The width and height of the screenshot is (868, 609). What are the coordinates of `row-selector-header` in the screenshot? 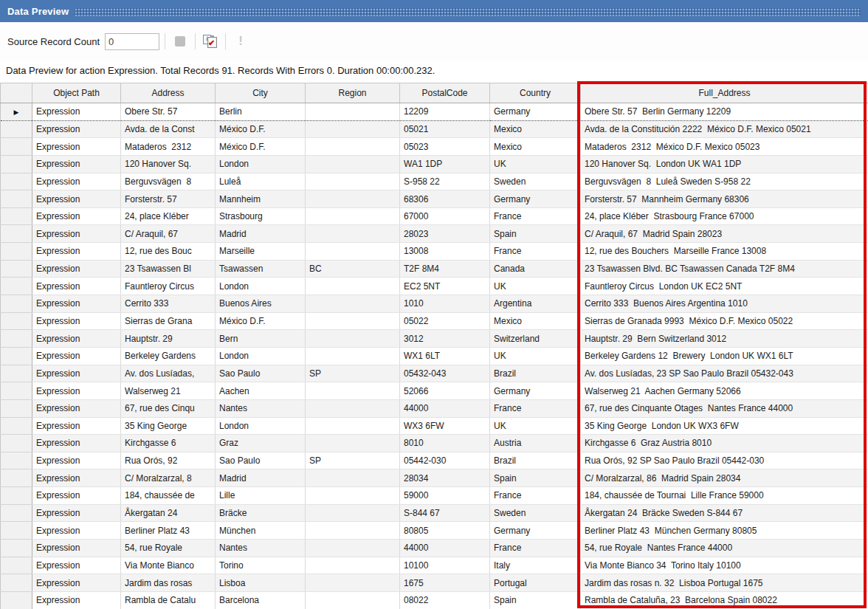 It's located at (16, 93).